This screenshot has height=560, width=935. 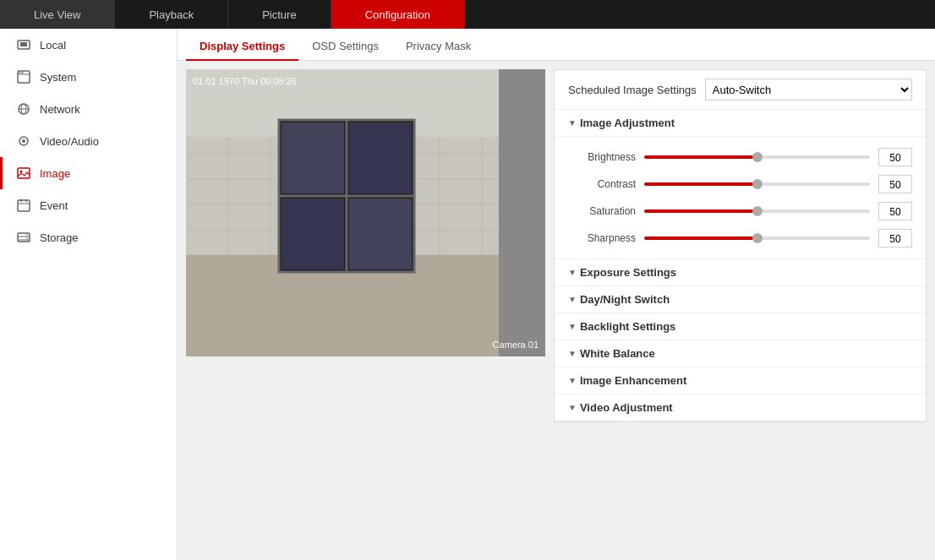 What do you see at coordinates (57, 78) in the screenshot?
I see `sidebar-label-system: System` at bounding box center [57, 78].